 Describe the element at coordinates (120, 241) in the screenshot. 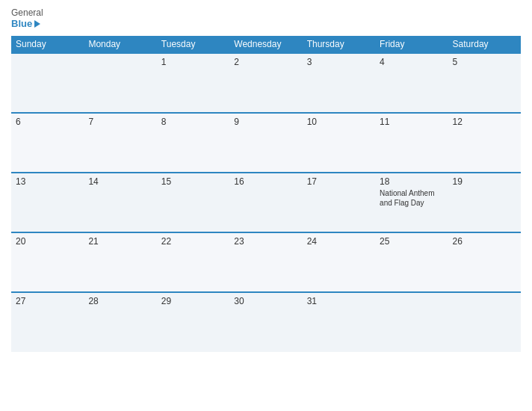

I see `day-number: 21` at that location.